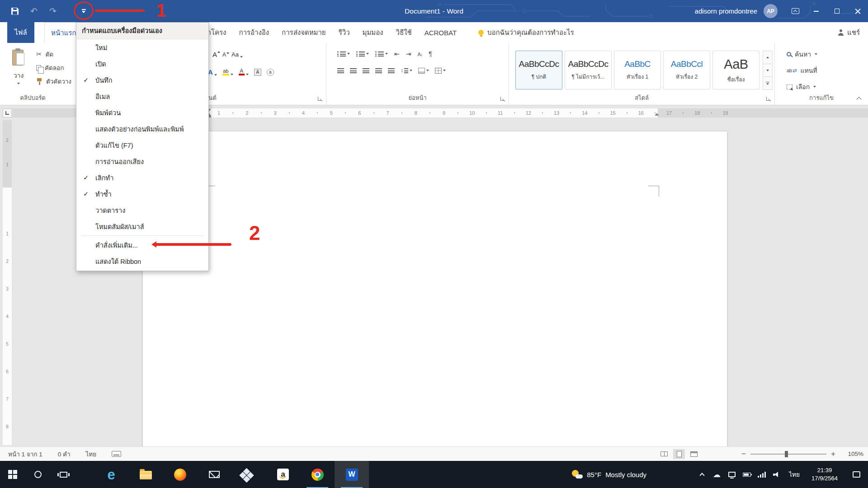 The image size is (868, 488). I want to click on align-right-button, so click(366, 70).